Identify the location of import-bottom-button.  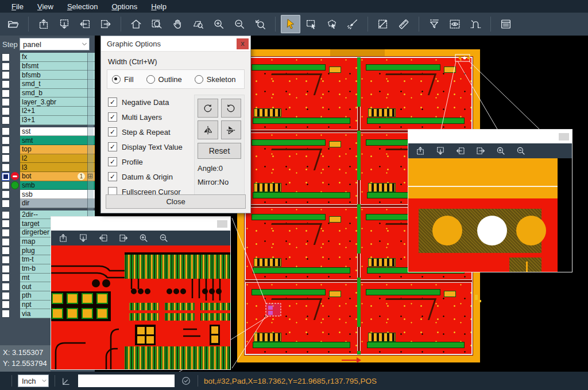
(64, 24).